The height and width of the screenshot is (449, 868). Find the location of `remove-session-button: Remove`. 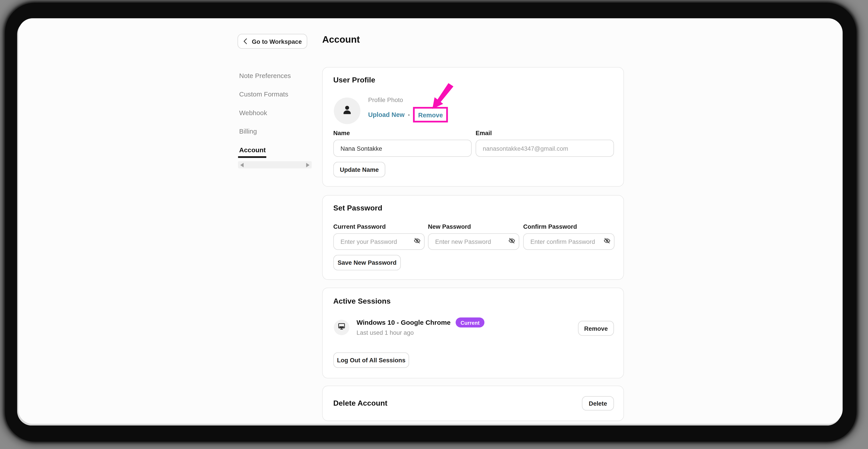

remove-session-button: Remove is located at coordinates (596, 328).